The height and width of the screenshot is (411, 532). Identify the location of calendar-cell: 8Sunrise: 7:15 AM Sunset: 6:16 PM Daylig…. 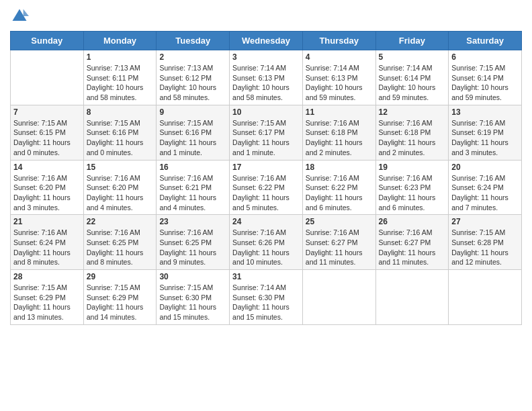
(120, 132).